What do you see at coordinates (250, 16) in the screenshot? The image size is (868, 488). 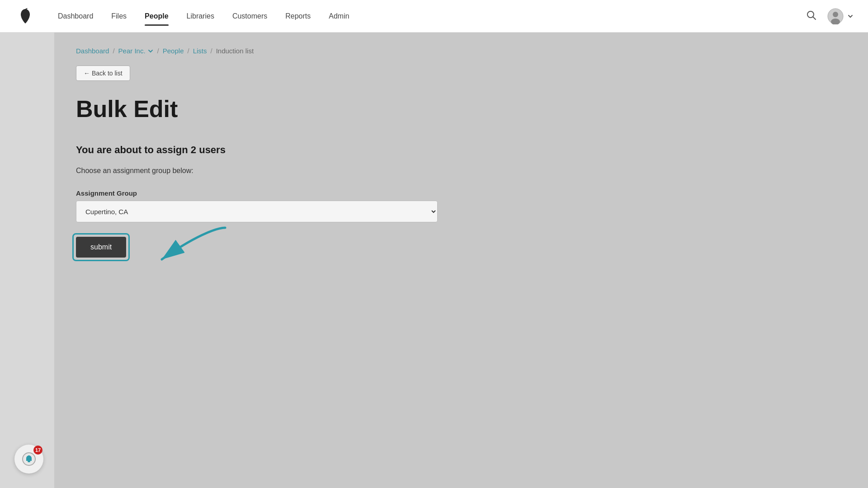 I see `nav-customers: Customers` at bounding box center [250, 16].